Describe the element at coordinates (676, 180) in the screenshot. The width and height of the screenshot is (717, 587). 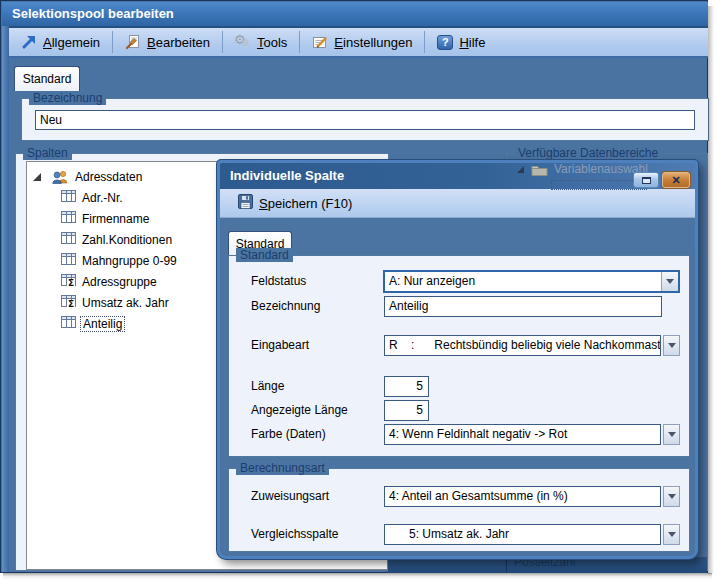
I see `close-button: ✕` at that location.